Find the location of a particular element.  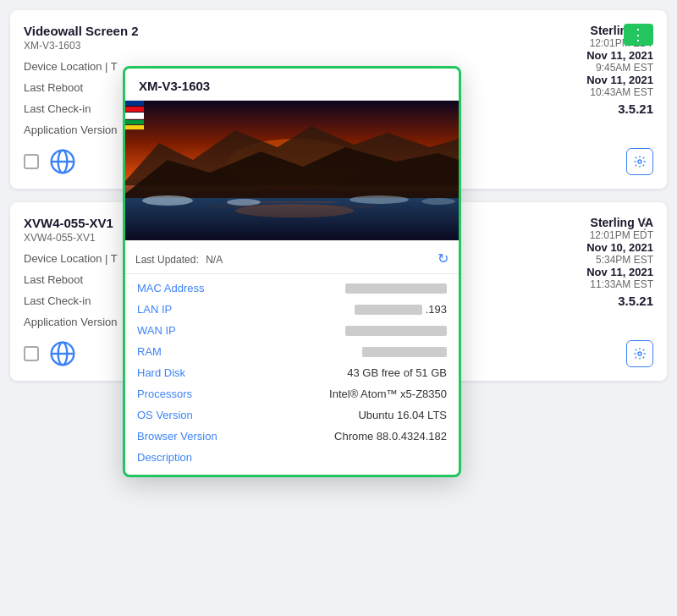

popup-screenshot-container is located at coordinates (292, 173).